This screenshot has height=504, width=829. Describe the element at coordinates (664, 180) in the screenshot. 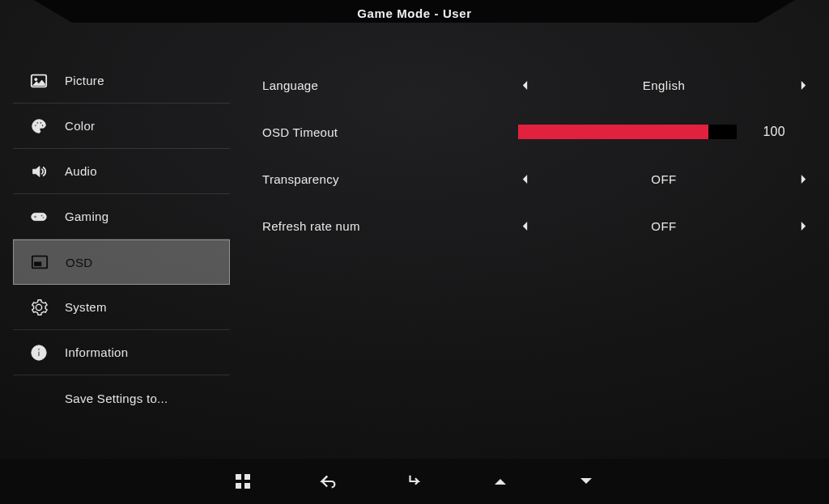

I see `transparency-value: OFF` at that location.